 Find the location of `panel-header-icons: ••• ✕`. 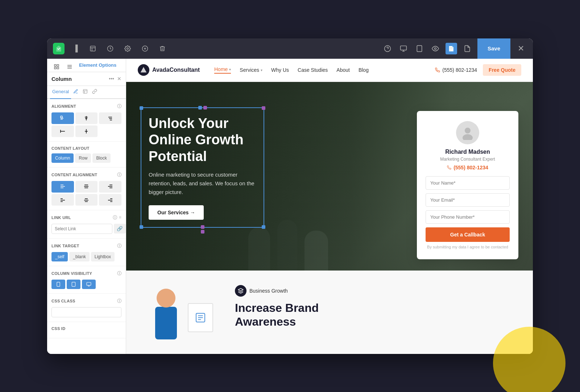

panel-header-icons: ••• ✕ is located at coordinates (115, 79).